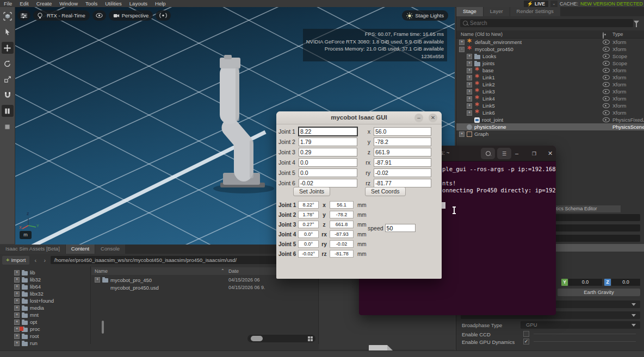  What do you see at coordinates (8, 64) in the screenshot?
I see `rotate-tool-button` at bounding box center [8, 64].